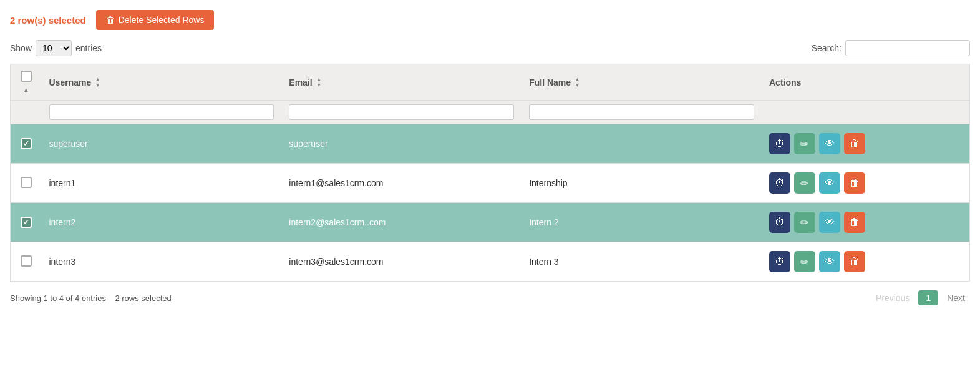 This screenshot has width=980, height=391. I want to click on filter-email-cell, so click(402, 112).